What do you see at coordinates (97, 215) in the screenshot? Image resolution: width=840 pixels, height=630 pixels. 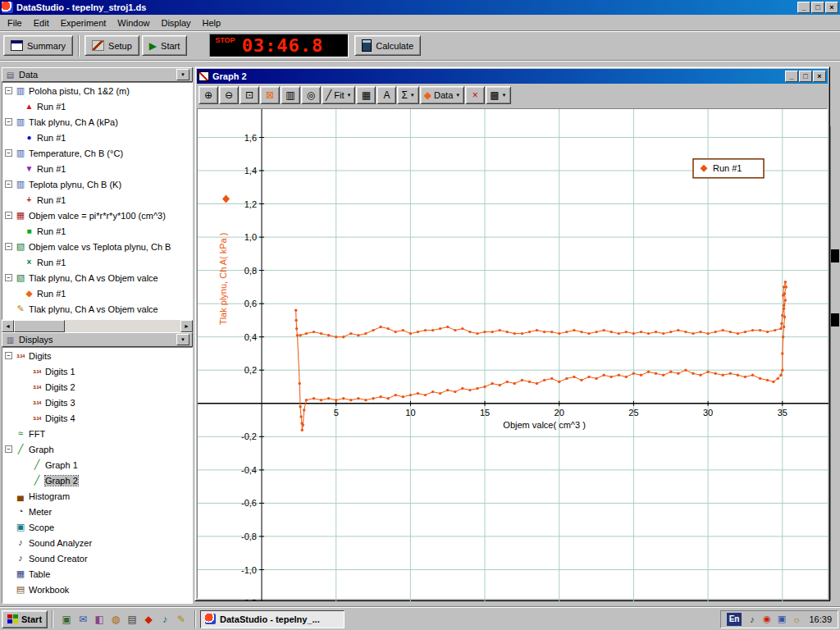 I see `data-item: −▦Objem valce = pi*r*r*y*100 (cm^3)` at bounding box center [97, 215].